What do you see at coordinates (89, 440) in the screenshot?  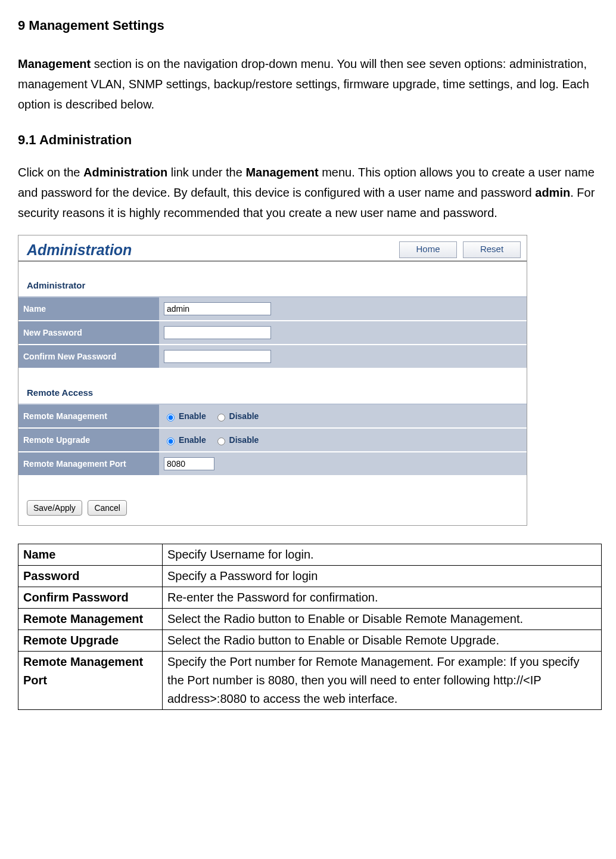 I see `label-remote-upgrade: Remote Upgrade` at bounding box center [89, 440].